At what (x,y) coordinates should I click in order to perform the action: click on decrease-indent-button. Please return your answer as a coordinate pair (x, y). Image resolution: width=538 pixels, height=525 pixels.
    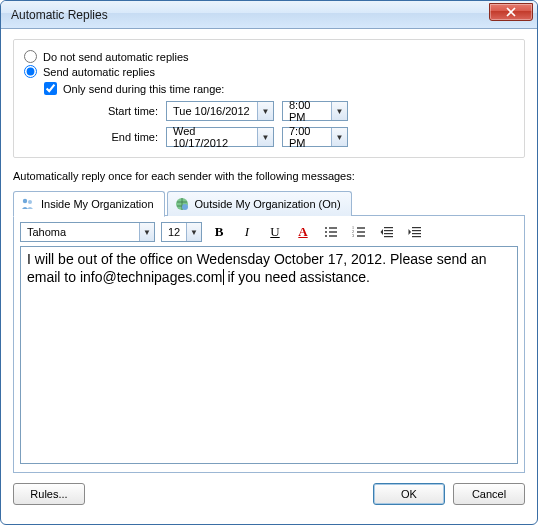
    Looking at the image, I should click on (387, 232).